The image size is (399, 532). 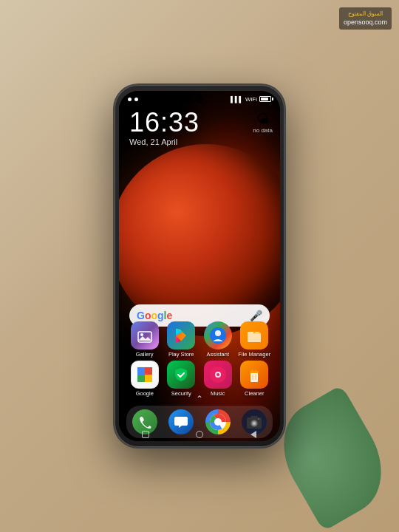 What do you see at coordinates (145, 335) in the screenshot?
I see `gallery-icon` at bounding box center [145, 335].